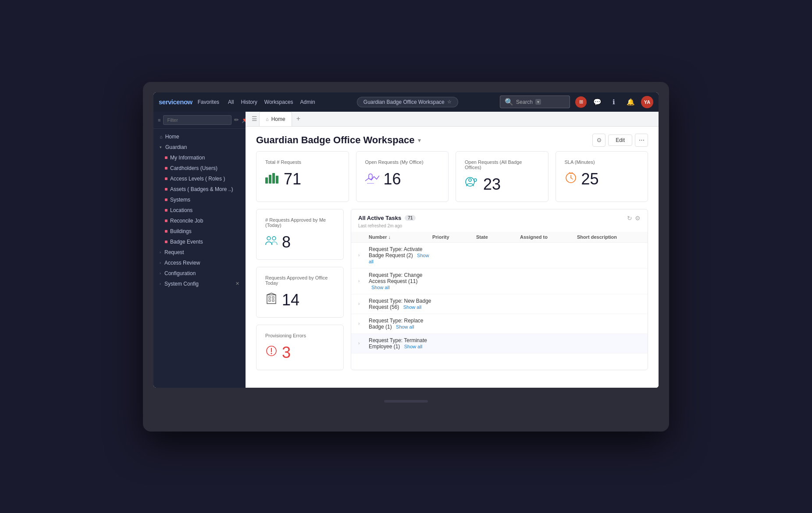  What do you see at coordinates (308, 102) in the screenshot?
I see `nav-admin: Admin` at bounding box center [308, 102].